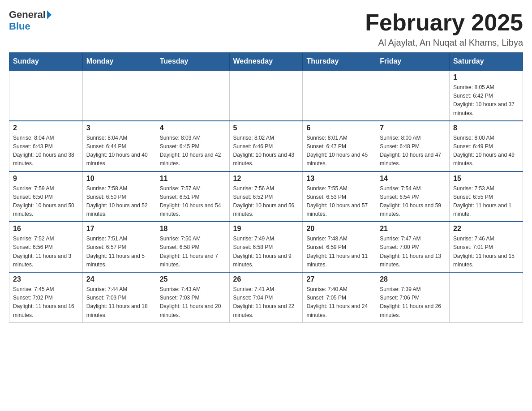  Describe the element at coordinates (413, 159) in the screenshot. I see `daylight-text: Daylight: 10 hours and 47 minutes.` at that location.